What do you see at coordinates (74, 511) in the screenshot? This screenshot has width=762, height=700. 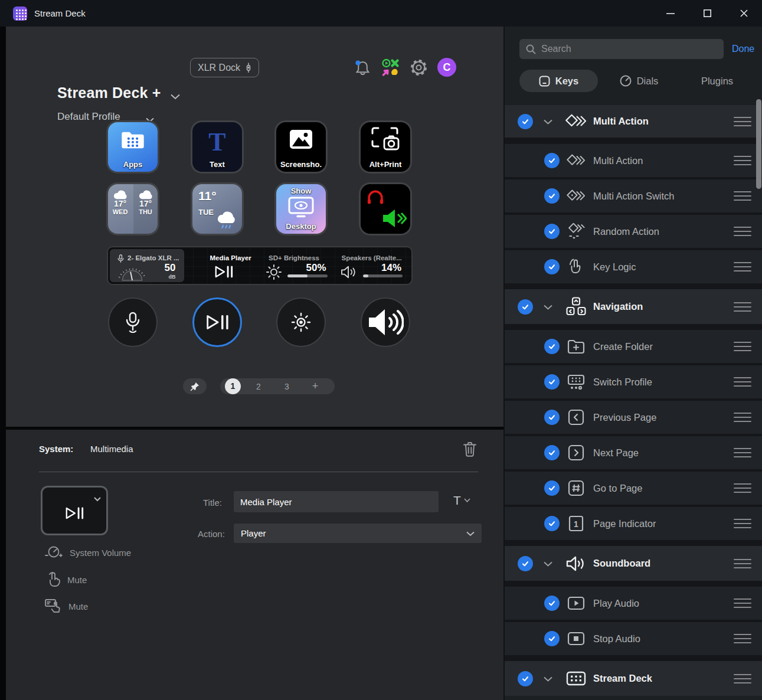 I see `key-preview` at bounding box center [74, 511].